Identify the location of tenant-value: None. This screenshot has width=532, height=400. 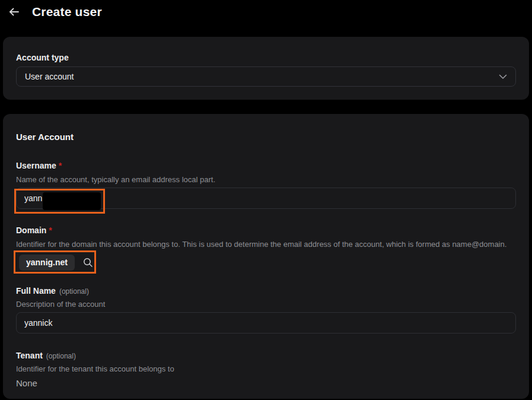
(27, 383).